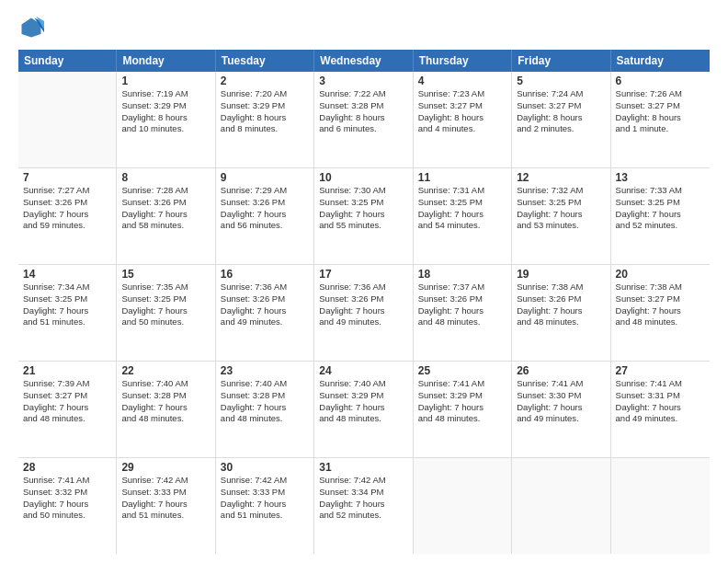  Describe the element at coordinates (660, 129) in the screenshot. I see `cell-info-line: and 1 minute.` at that location.